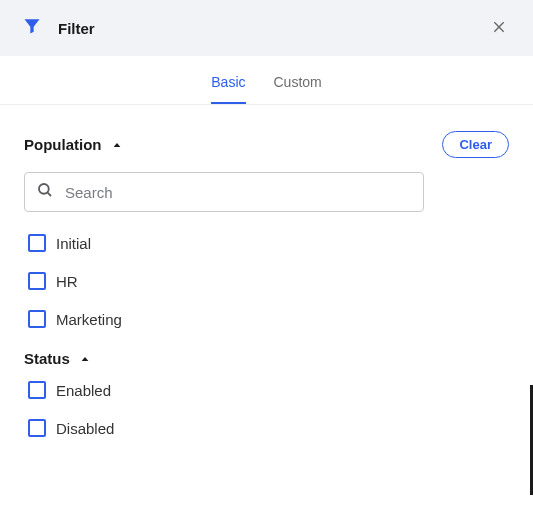 This screenshot has width=533, height=527. Describe the element at coordinates (224, 192) in the screenshot. I see `search-input` at that location.